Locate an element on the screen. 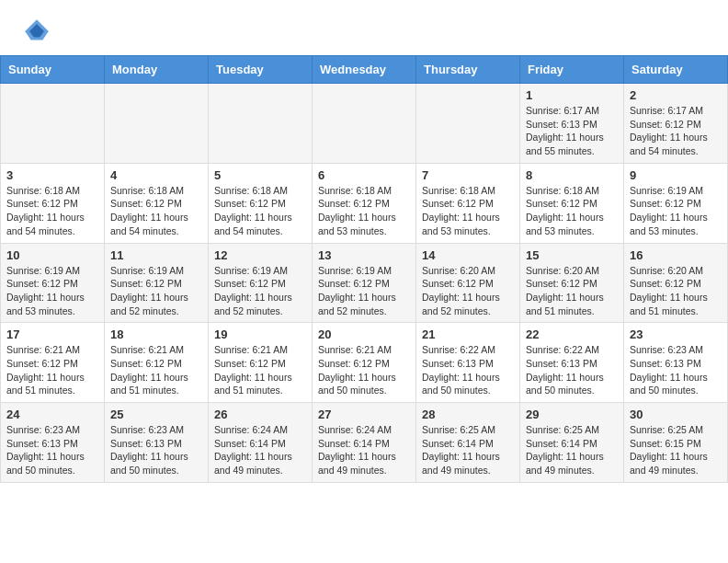  day-number: 28 is located at coordinates (468, 414).